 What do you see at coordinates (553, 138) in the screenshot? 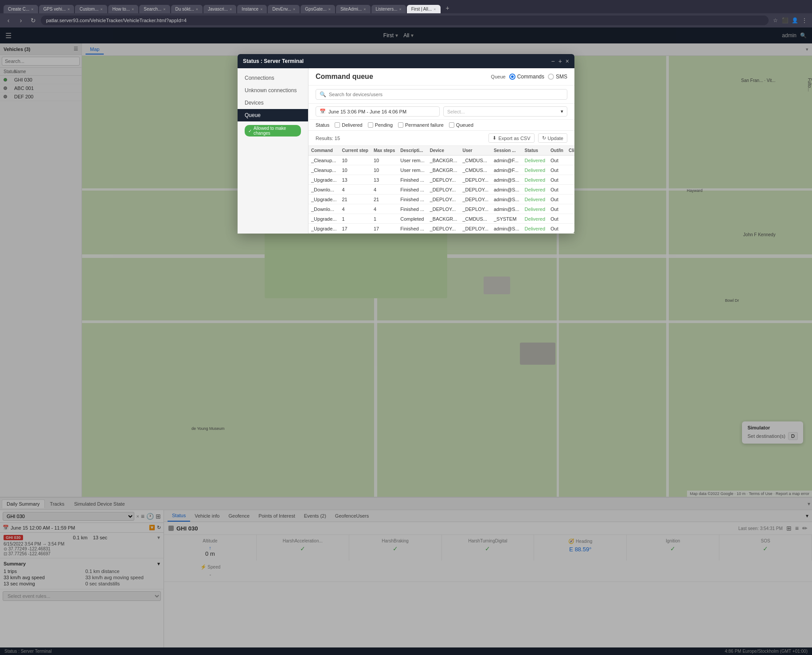
I see `update-btn: ↻ Update` at bounding box center [553, 138].